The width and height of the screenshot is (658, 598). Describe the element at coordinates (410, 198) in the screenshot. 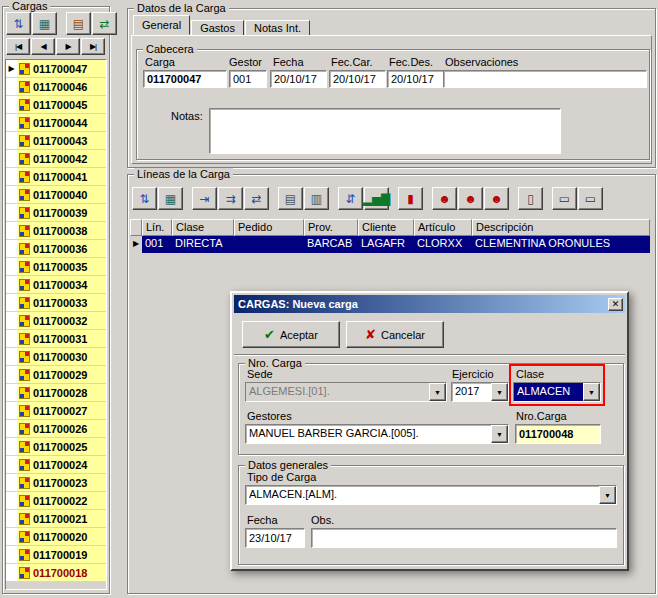

I see `cartridge-button: ▮` at that location.